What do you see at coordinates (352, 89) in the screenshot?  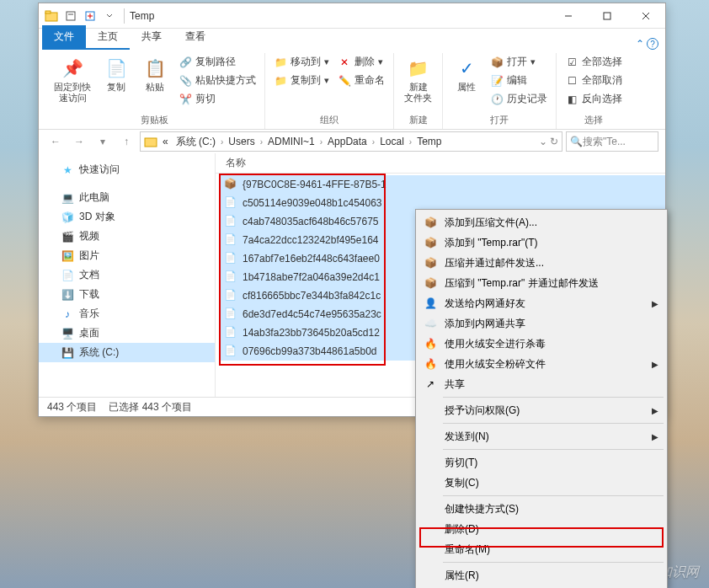 I see `ribbon: 📌固定到快速访问 📄复制 📋粘贴 🔗复制路径 📎粘贴快捷方式 ✂️剪切 剪贴板 …` at bounding box center [352, 89].